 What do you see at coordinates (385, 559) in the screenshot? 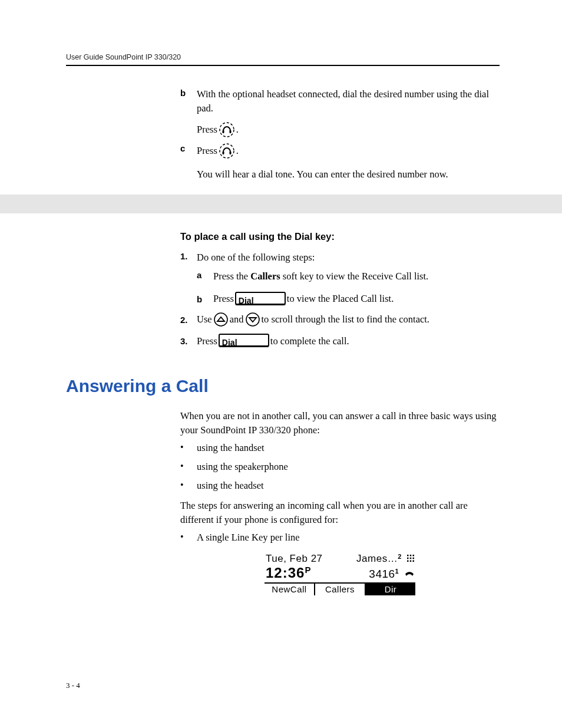
I see `lcd-who-group: James…2` at bounding box center [385, 559].